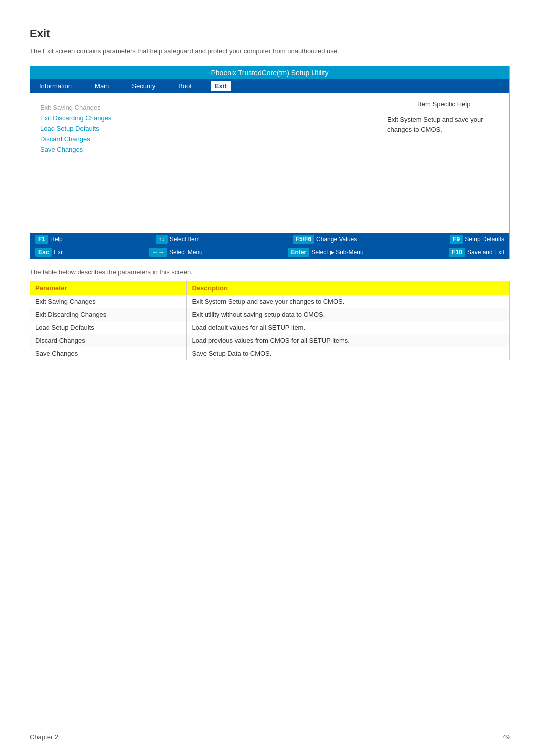  What do you see at coordinates (270, 252) in the screenshot?
I see `bios-key-bar-row2: Esc Exit ←→ Select Menu Enter Select ▶ S…` at bounding box center [270, 252].